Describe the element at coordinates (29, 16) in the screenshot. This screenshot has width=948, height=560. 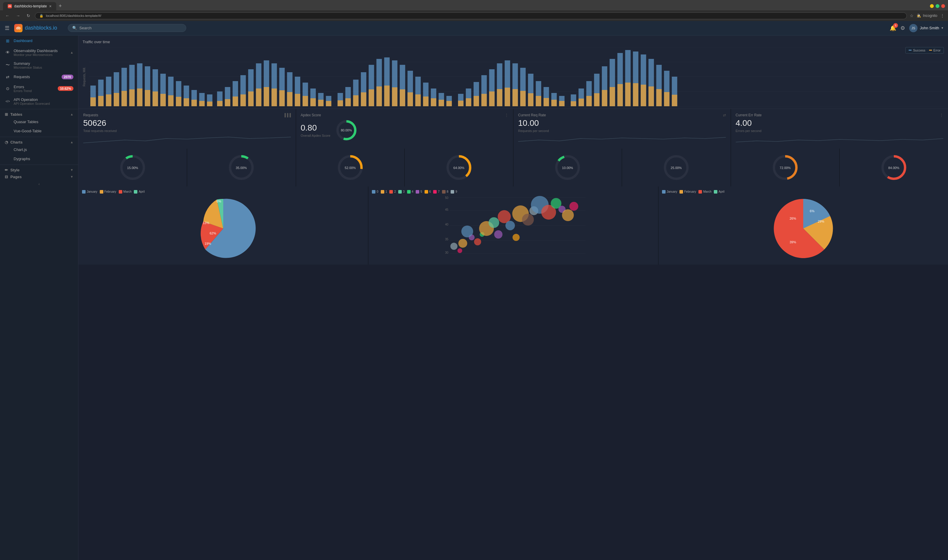
I see `refresh-button: ↻` at that location.